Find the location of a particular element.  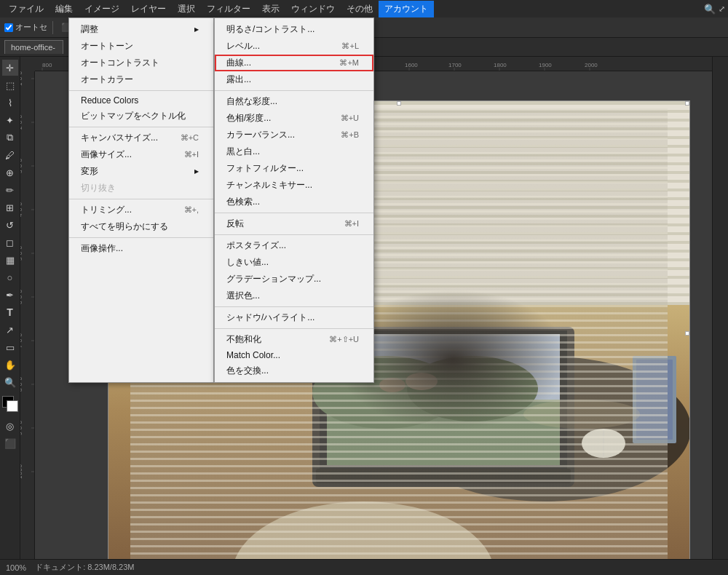

submenu-curves: 曲線... ⌘+M is located at coordinates (294, 63).